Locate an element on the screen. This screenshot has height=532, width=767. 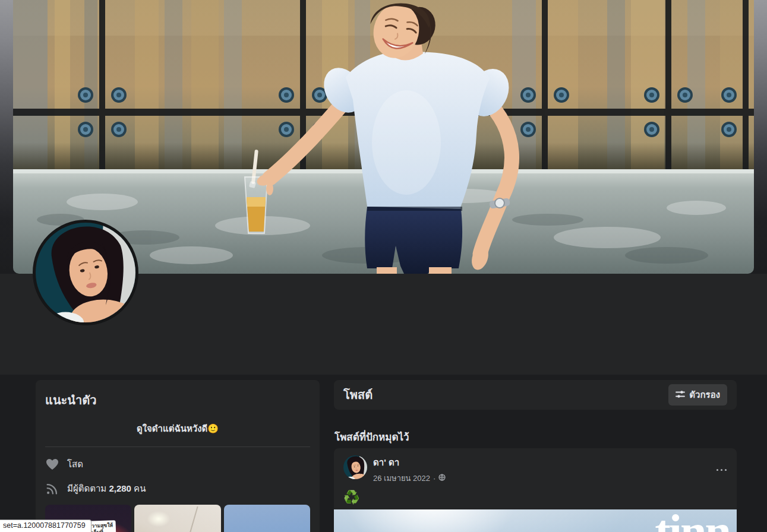
post-meta: 26 เมษายน 2022 · is located at coordinates (409, 479).